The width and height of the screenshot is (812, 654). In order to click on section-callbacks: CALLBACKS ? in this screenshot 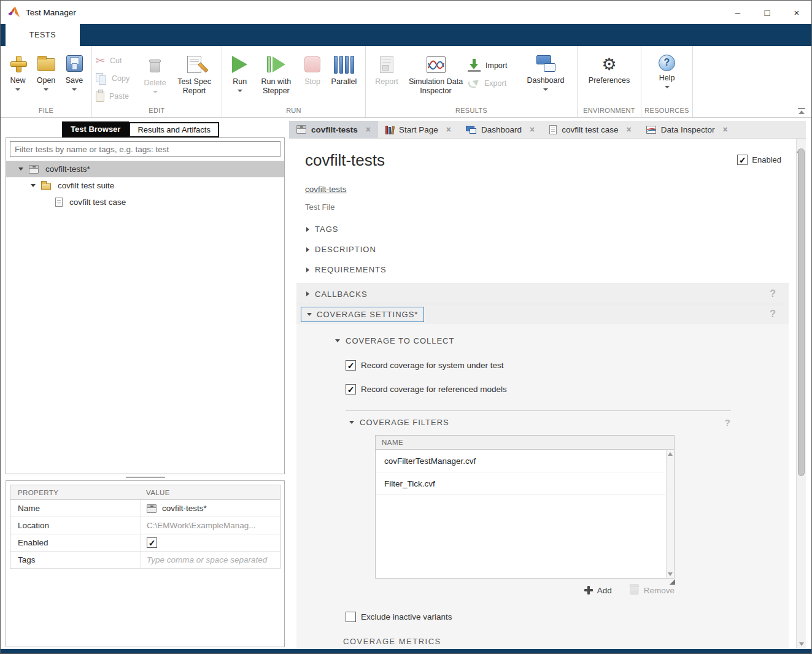, I will do `click(543, 293)`.